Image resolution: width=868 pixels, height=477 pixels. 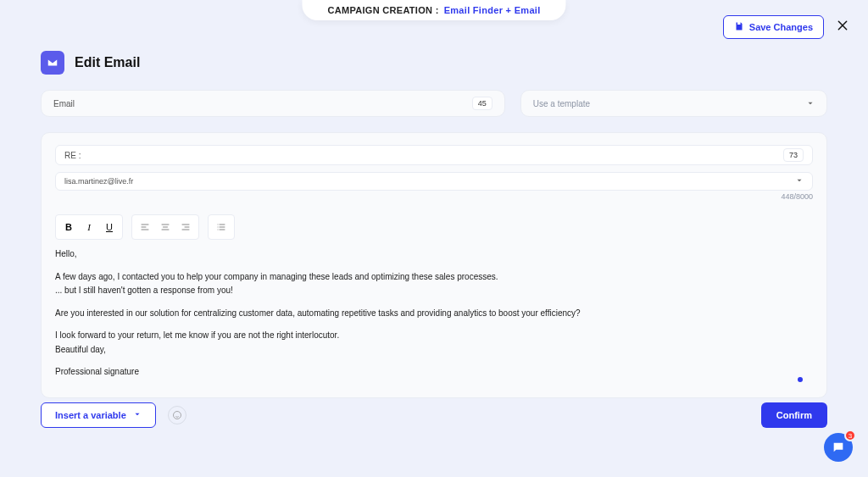 What do you see at coordinates (434, 254) in the screenshot?
I see `body-line: Hello,` at bounding box center [434, 254].